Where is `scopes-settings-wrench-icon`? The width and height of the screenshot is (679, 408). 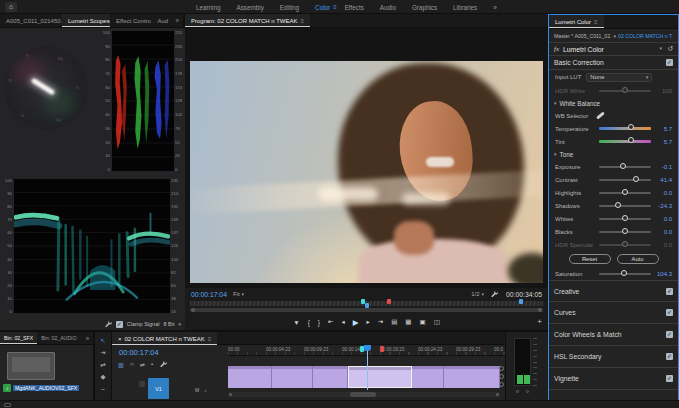
scopes-settings-wrench-icon is located at coordinates (108, 324).